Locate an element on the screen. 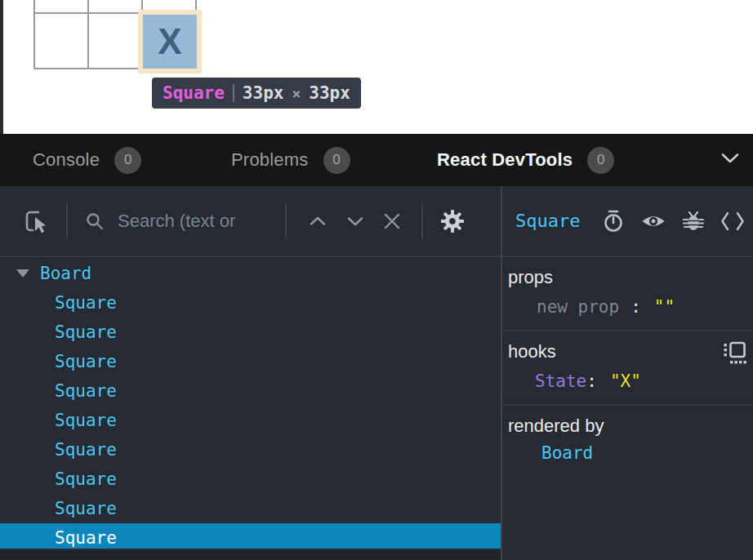 The width and height of the screenshot is (753, 560). rendered-by-link-board: Board is located at coordinates (630, 453).